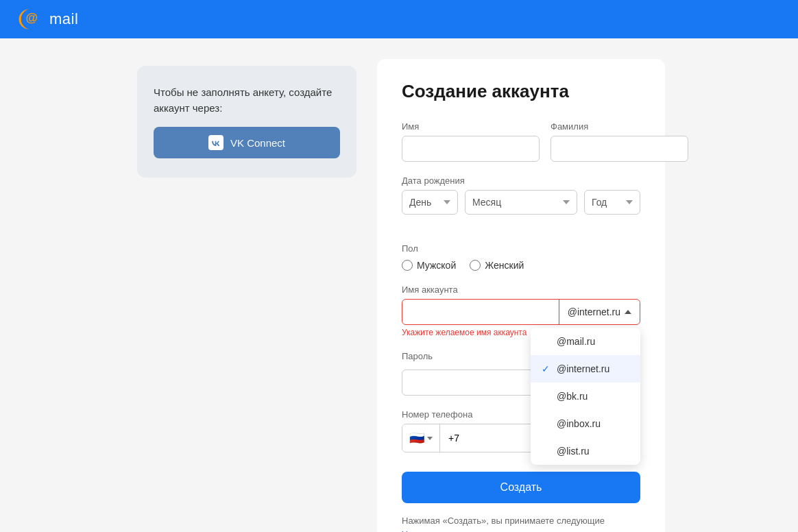  What do you see at coordinates (612, 202) in the screenshot?
I see `year-select: Год` at bounding box center [612, 202].